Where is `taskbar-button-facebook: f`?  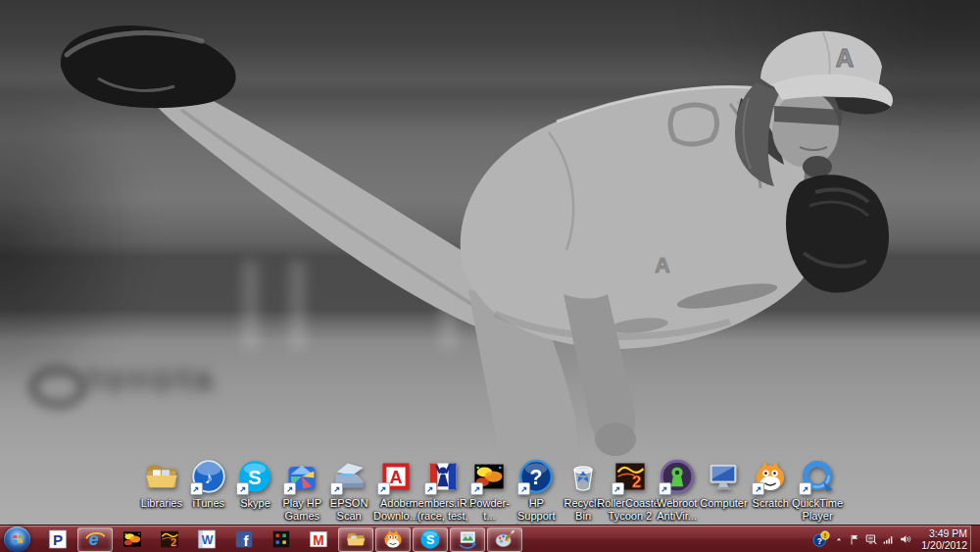 taskbar-button-facebook: f is located at coordinates (244, 539).